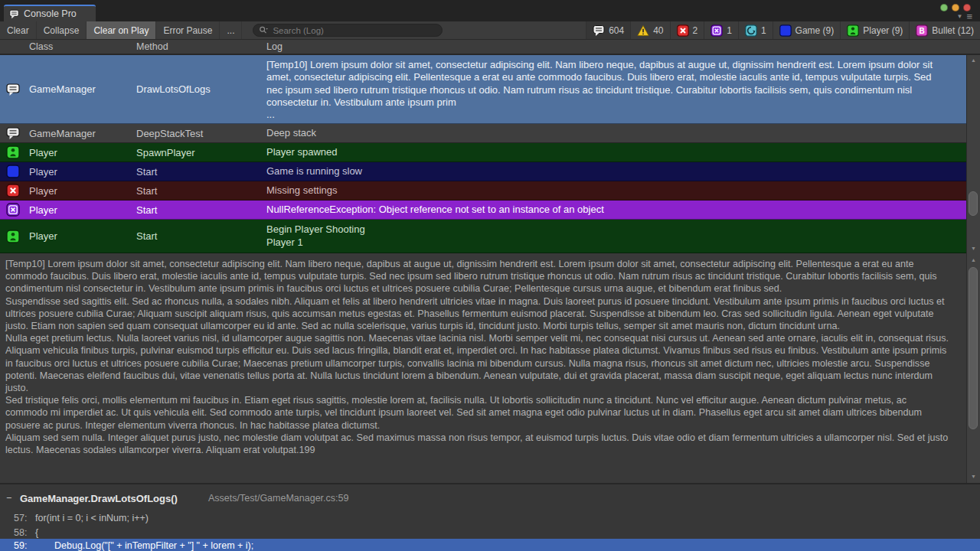  What do you see at coordinates (478, 413) in the screenshot?
I see `detail-paragraph: Sed tristique felis orci, mollis element…` at bounding box center [478, 413].